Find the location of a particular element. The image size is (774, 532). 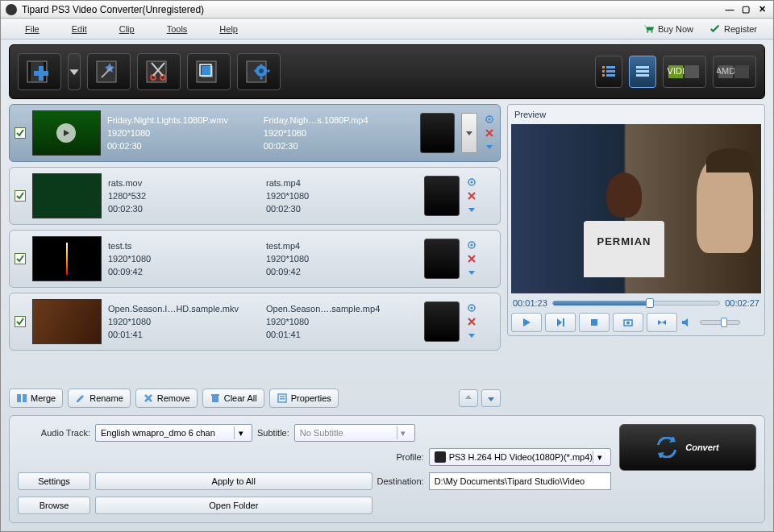

browse-button: Browse is located at coordinates (54, 505).